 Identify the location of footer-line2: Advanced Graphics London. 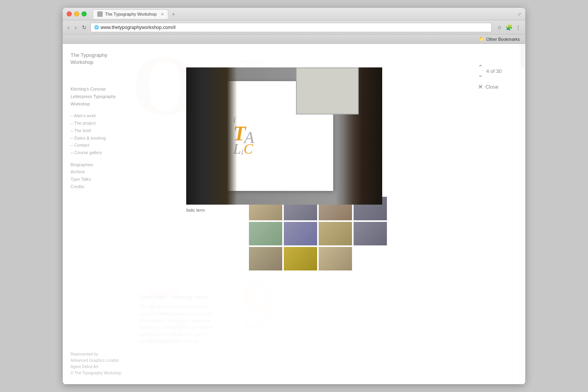
(96, 361).